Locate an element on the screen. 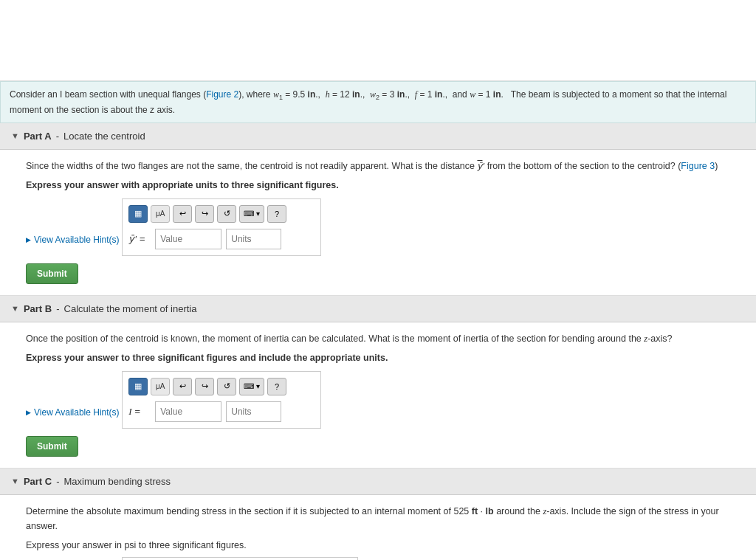 The width and height of the screenshot is (756, 560). part-b-hint: View Available Hint(s) is located at coordinates (72, 412).